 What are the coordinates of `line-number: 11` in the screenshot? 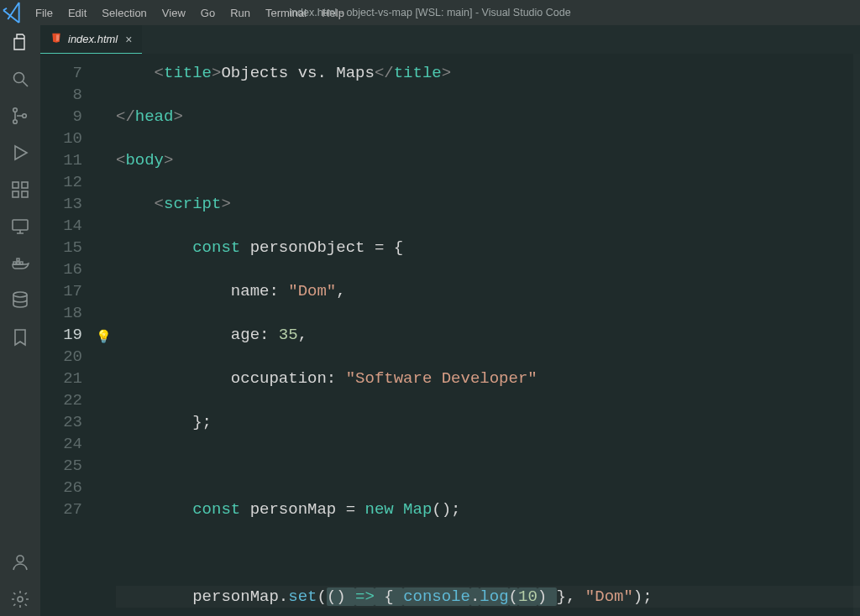 It's located at (61, 160).